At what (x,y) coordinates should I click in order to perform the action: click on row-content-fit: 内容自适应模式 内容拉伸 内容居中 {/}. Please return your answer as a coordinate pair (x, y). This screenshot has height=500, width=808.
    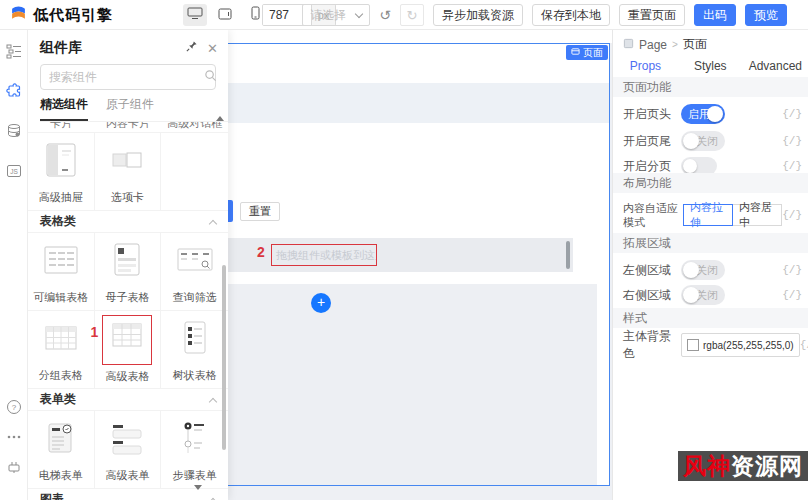
    Looking at the image, I should click on (712, 215).